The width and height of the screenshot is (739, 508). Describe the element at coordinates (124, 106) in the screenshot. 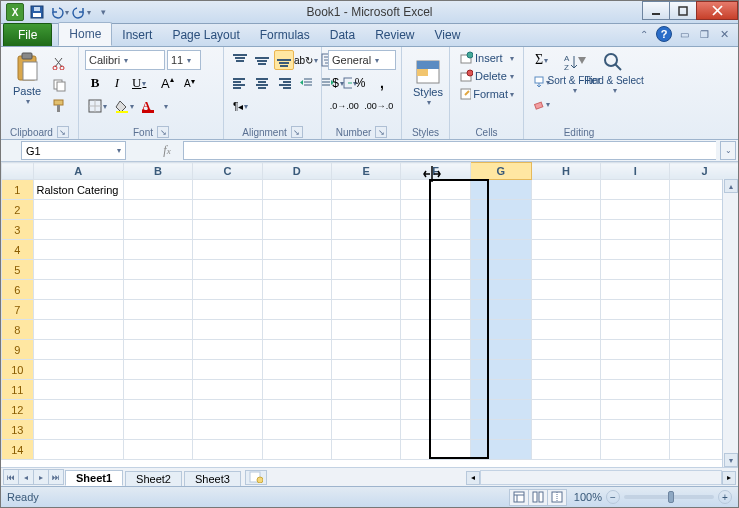

I see `fill-color-button: ▾` at that location.